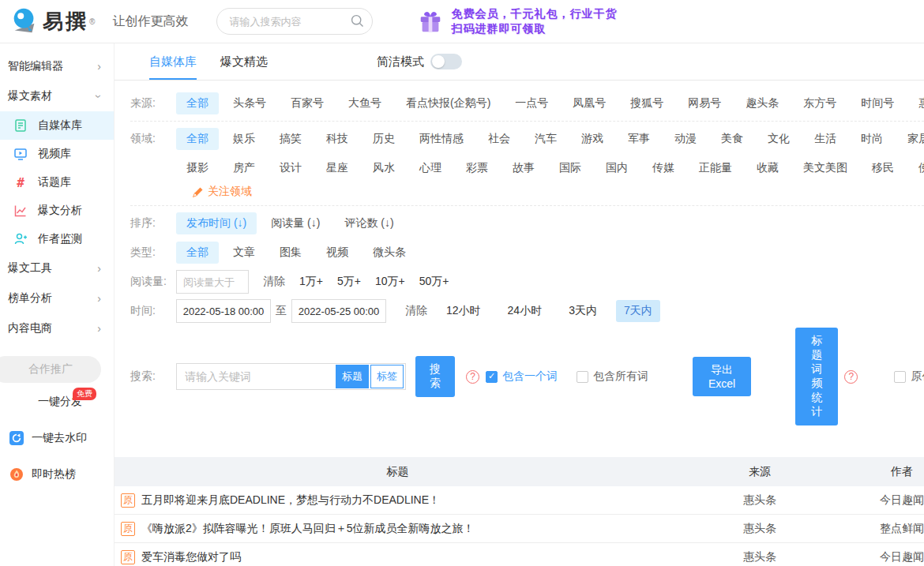 This screenshot has height=566, width=924. Describe the element at coordinates (337, 253) in the screenshot. I see `type-option: 视频` at that location.